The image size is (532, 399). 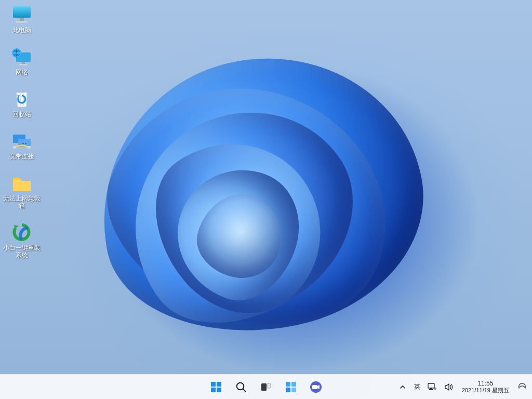 I want to click on chat-icon, so click(x=316, y=387).